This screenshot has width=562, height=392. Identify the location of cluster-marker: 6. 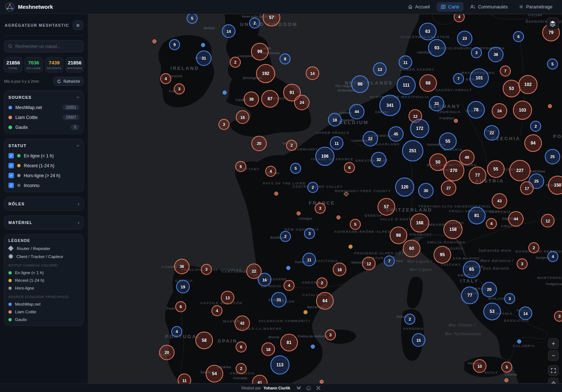
(518, 37).